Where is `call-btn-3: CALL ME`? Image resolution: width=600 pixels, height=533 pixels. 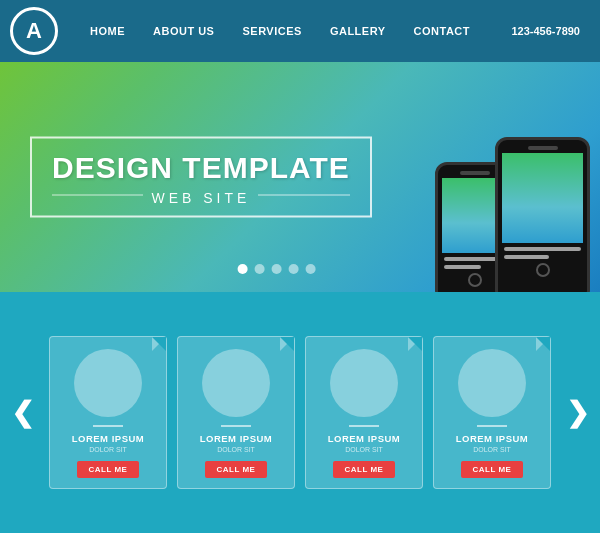 call-btn-3: CALL ME is located at coordinates (364, 470).